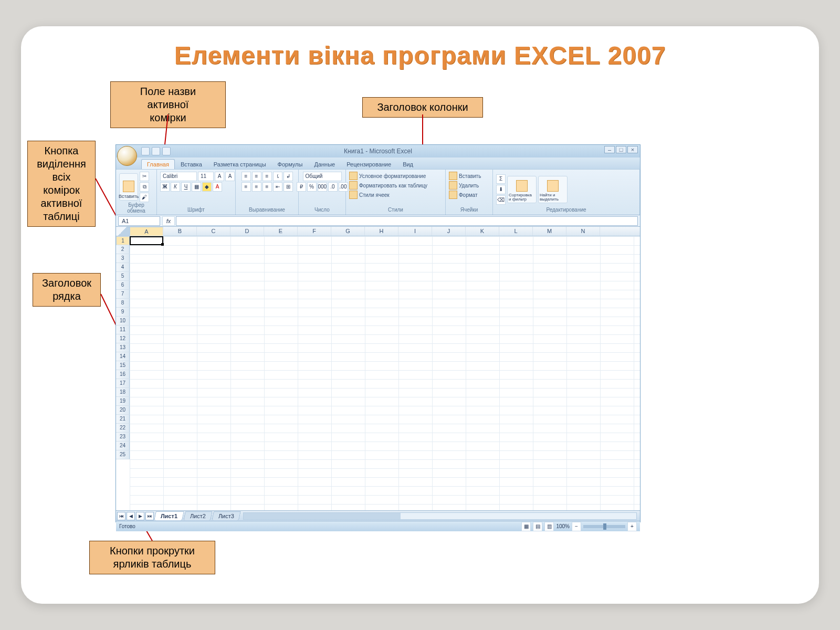 The height and width of the screenshot is (630, 840). I want to click on align-top-icon: ≡, so click(246, 176).